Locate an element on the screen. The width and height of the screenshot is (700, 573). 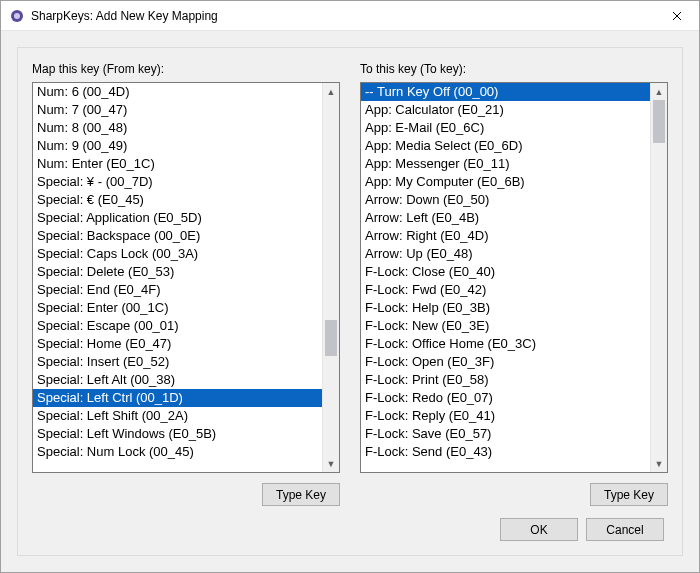
list-item: F-Lock: Open (E0_3F) is located at coordinates (506, 362).